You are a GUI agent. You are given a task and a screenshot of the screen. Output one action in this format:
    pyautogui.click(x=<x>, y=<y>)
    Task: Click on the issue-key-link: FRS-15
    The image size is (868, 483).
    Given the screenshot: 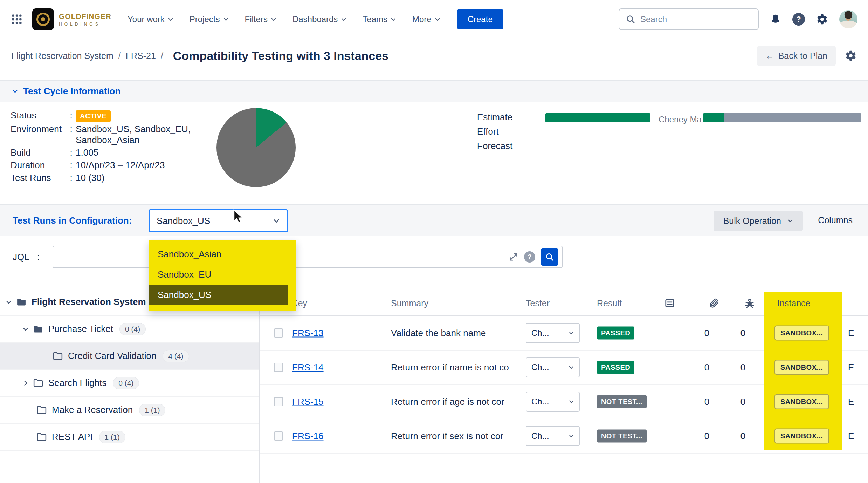 What is the action you would take?
    pyautogui.click(x=308, y=402)
    